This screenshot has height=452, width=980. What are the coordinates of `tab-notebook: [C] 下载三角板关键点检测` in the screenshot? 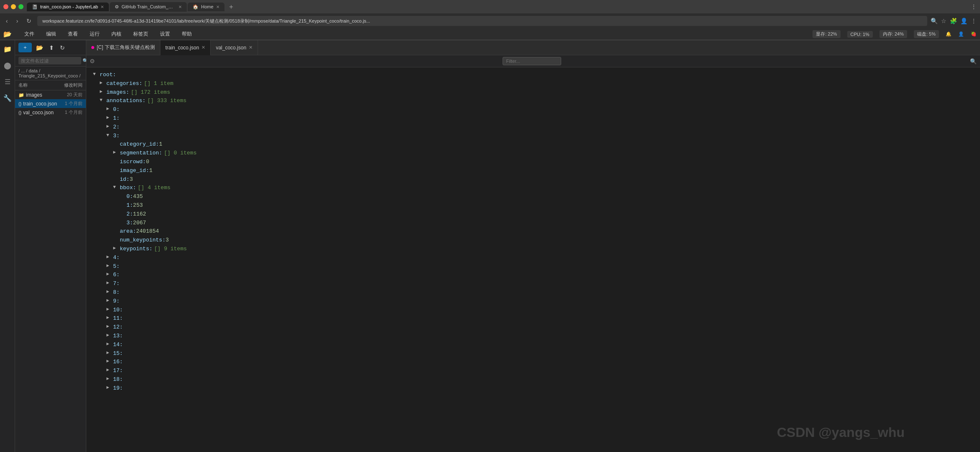 It's located at (123, 48).